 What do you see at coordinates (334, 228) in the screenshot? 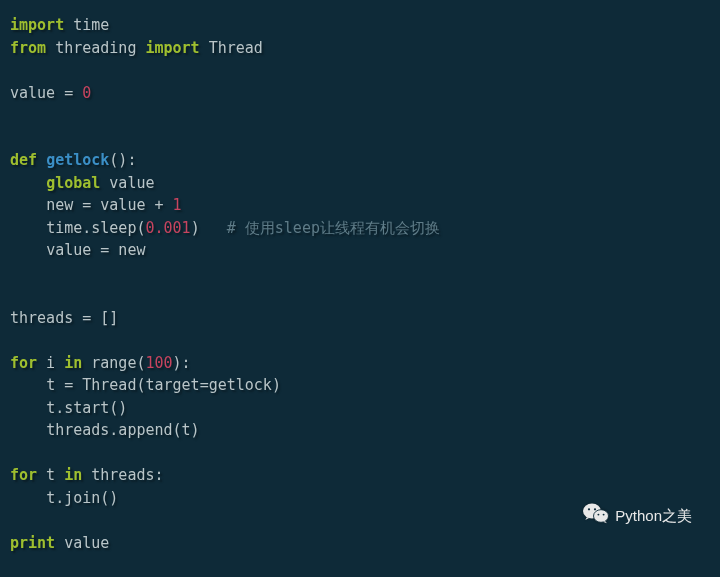
I see `comment-sleep: # 使用sleep让线程有机会切换` at bounding box center [334, 228].